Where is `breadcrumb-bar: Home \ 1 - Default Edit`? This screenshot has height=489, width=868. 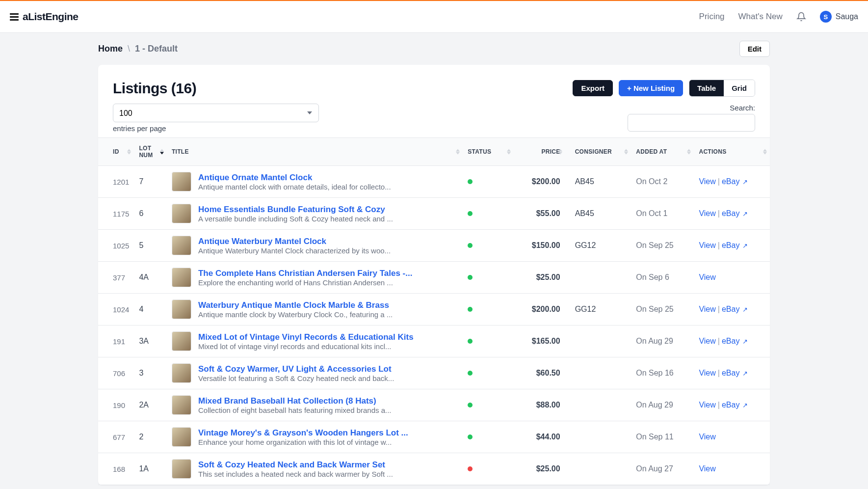
breadcrumb-bar: Home \ 1 - Default Edit is located at coordinates (434, 49).